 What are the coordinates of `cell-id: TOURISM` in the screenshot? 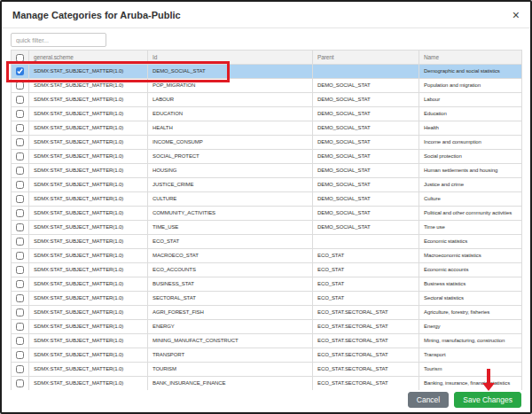 It's located at (231, 370).